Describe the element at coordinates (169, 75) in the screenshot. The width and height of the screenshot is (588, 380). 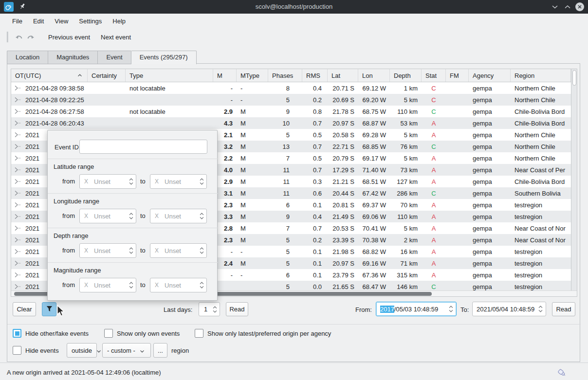
I see `column-header-type: Type` at that location.